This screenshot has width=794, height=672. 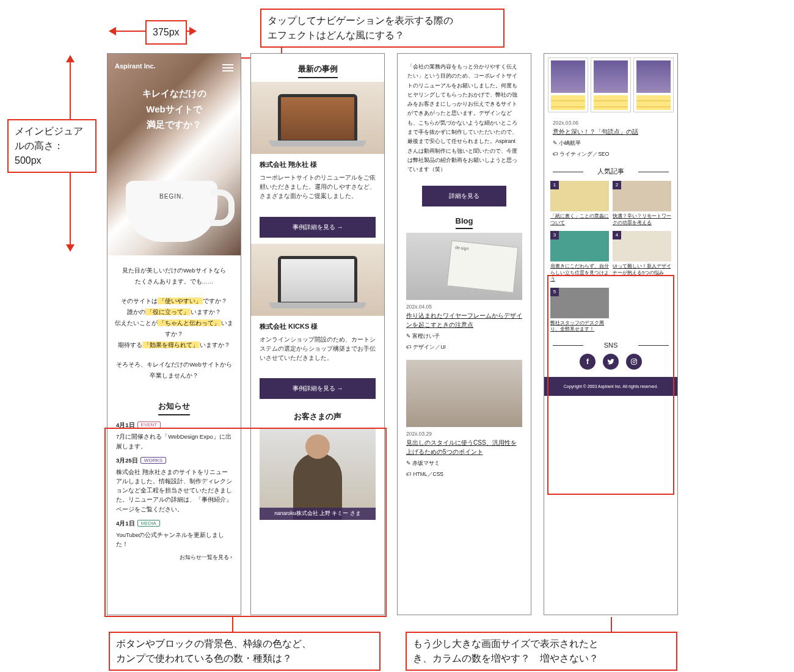 What do you see at coordinates (318, 349) in the screenshot?
I see `case-desc: オンラインショップ開設のため、カートシステムの選定からショップ構築までお手伝いさ…` at bounding box center [318, 349].